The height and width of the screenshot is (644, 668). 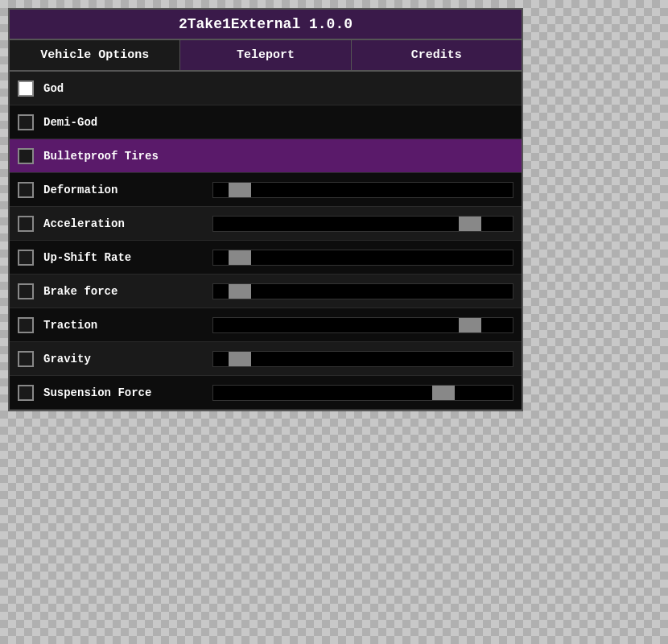 I want to click on label-bulletproof-tires: Bulletproof Tires, so click(x=124, y=156).